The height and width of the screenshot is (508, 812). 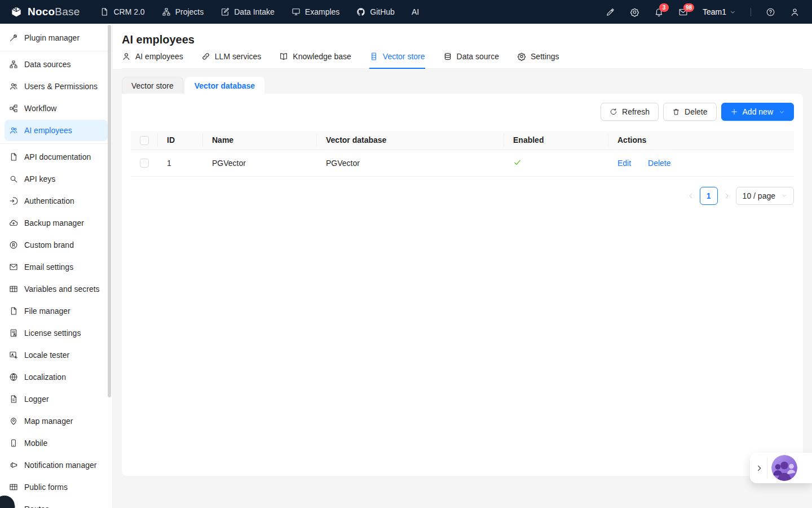 What do you see at coordinates (56, 421) in the screenshot?
I see `sidebar-item-map-manager: Map manager` at bounding box center [56, 421].